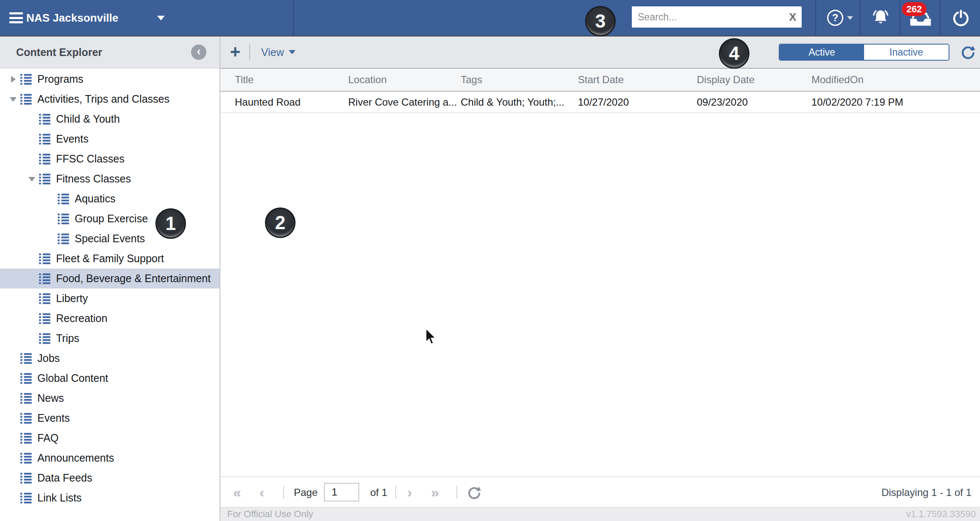 The height and width of the screenshot is (521, 980). I want to click on tree-item-fleet-family-support: Fleet & Family Support, so click(110, 259).